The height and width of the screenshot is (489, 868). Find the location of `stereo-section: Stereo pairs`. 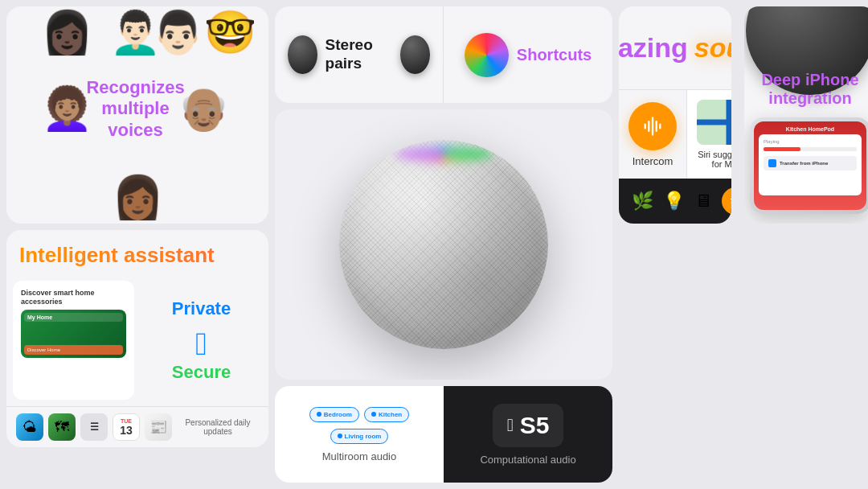

stereo-section: Stereo pairs is located at coordinates (359, 55).